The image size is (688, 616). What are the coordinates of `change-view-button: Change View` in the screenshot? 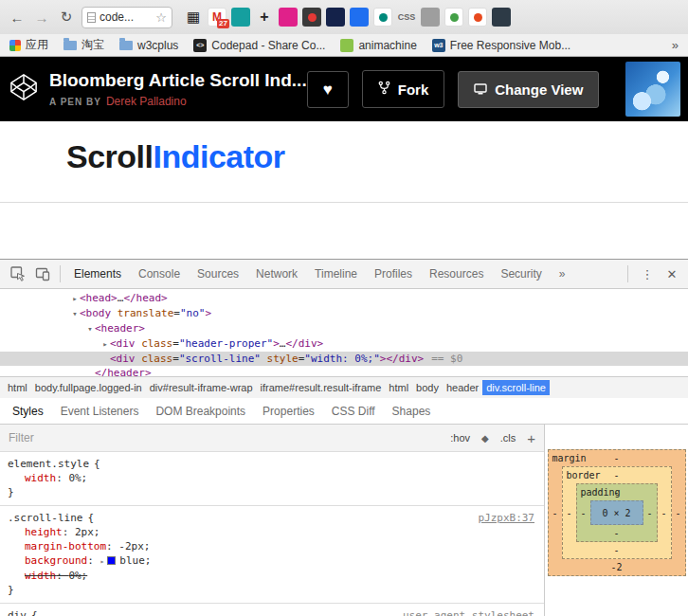 It's located at (529, 89).